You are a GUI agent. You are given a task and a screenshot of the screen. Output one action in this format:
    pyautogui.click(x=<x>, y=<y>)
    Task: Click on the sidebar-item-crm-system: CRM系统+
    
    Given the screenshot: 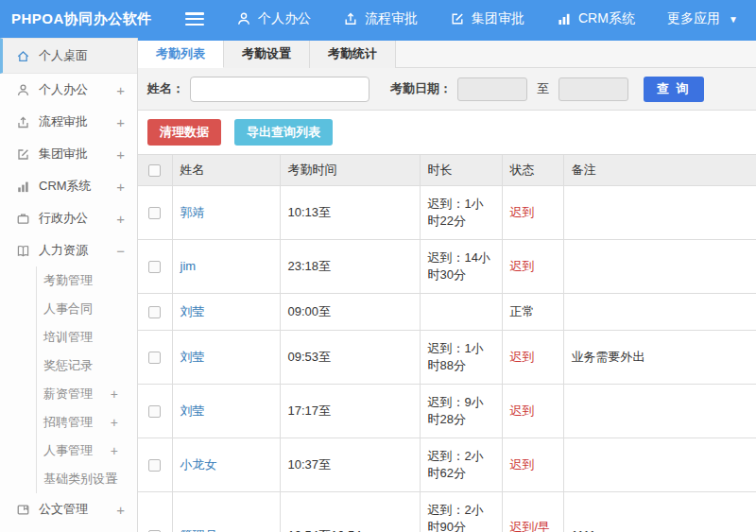 What is the action you would take?
    pyautogui.click(x=68, y=186)
    